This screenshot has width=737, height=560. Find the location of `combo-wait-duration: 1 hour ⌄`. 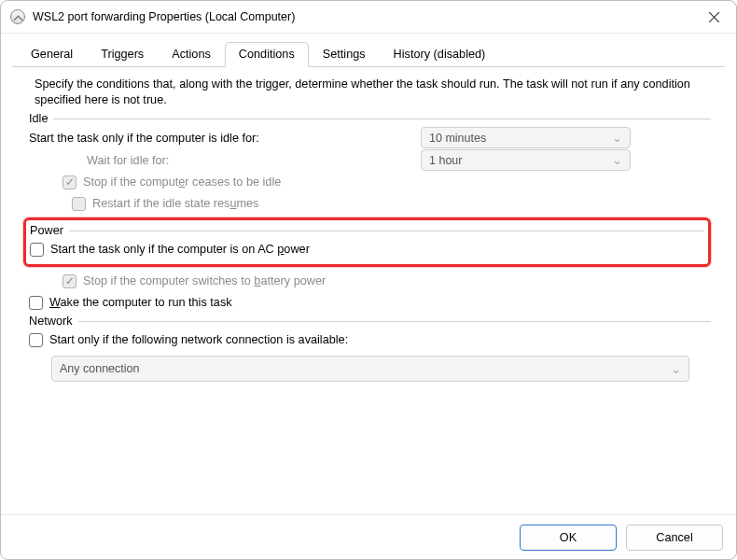

combo-wait-duration: 1 hour ⌄ is located at coordinates (526, 161).